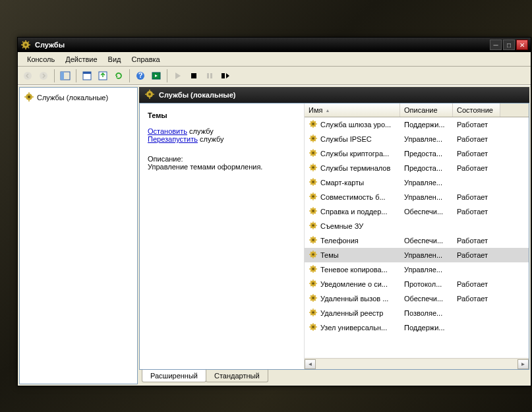 This screenshot has width=532, height=412. Describe the element at coordinates (103, 76) in the screenshot. I see `export-button` at that location.